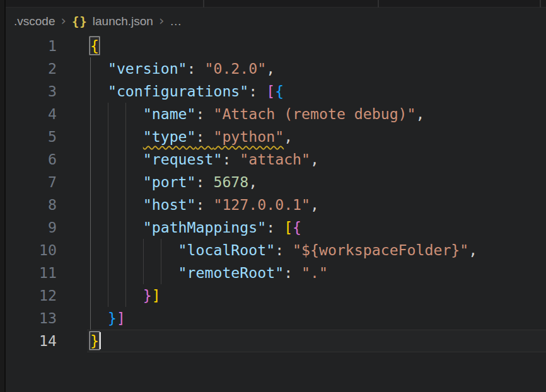 Image resolution: width=546 pixels, height=392 pixels. Describe the element at coordinates (315, 272) in the screenshot. I see `token-string: "."` at that location.